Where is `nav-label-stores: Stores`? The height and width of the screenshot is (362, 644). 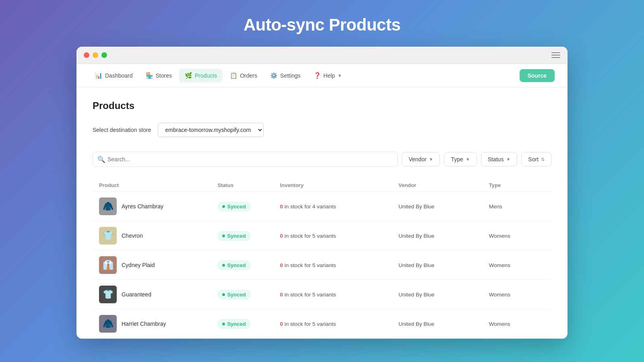 nav-label-stores: Stores is located at coordinates (164, 76).